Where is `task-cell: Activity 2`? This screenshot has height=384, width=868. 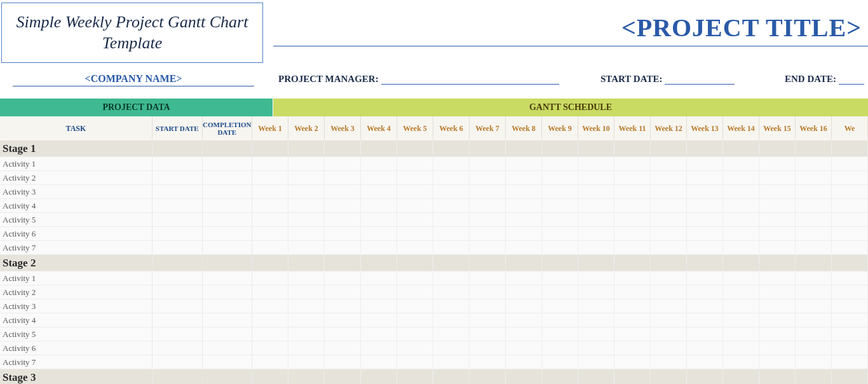
task-cell: Activity 2 is located at coordinates (76, 292).